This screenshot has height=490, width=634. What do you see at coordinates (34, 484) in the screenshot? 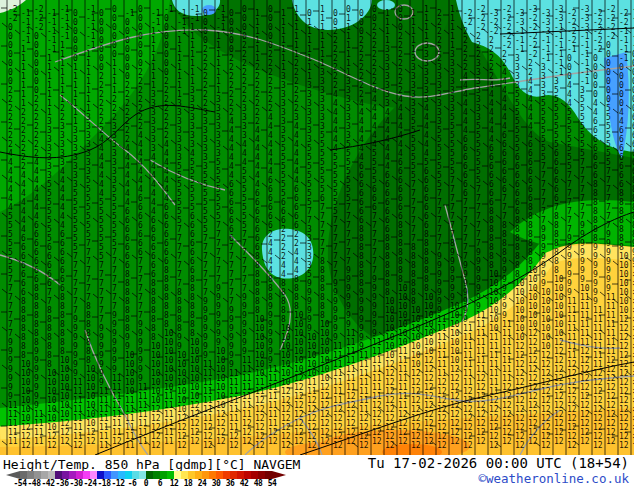
I see `colorbar-tick-label: -48` at bounding box center [34, 484].